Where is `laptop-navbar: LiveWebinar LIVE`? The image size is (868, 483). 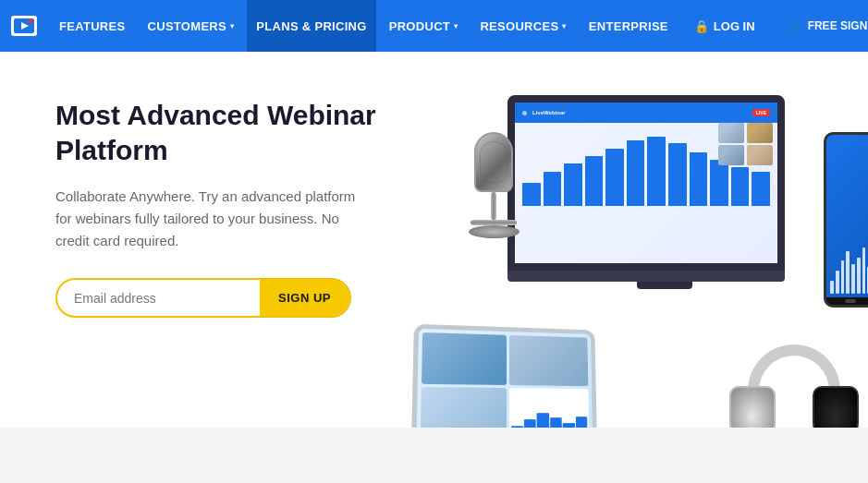
laptop-navbar: LiveWebinar LIVE is located at coordinates (646, 113).